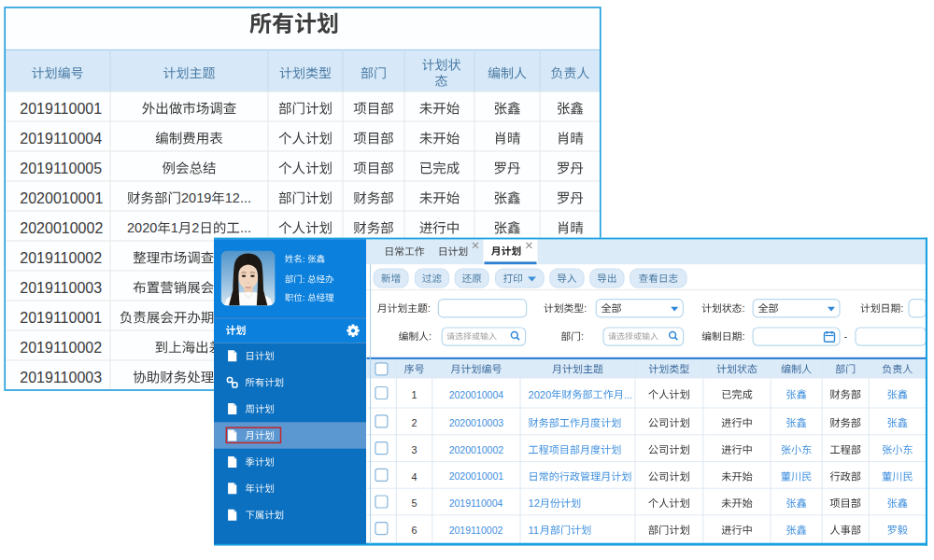 Image resolution: width=934 pixels, height=560 pixels. Describe the element at coordinates (415, 450) in the screenshot. I see `svg-text: 3` at that location.